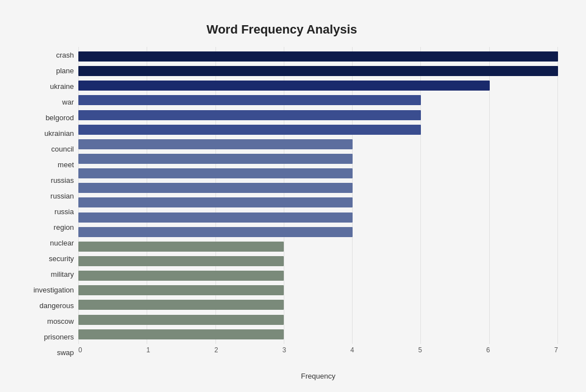  Describe the element at coordinates (45, 117) in the screenshot. I see `y-label: belgorod` at that location.